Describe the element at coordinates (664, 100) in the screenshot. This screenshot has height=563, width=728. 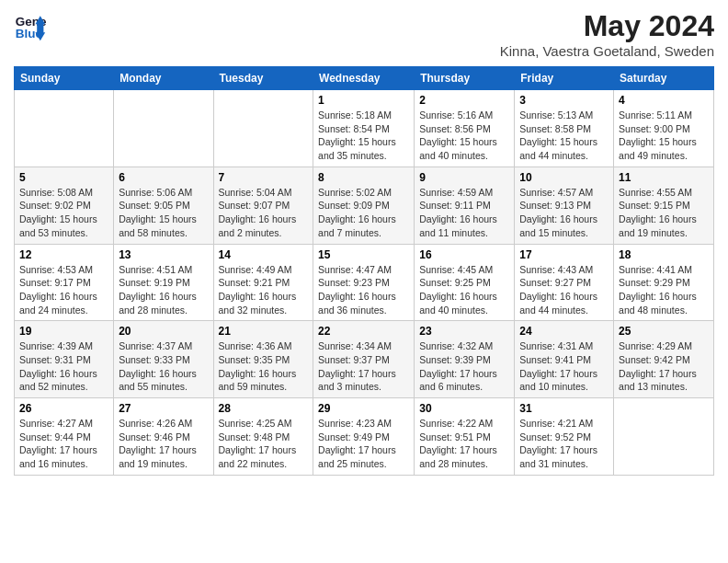
I see `day-number: 4` at that location.